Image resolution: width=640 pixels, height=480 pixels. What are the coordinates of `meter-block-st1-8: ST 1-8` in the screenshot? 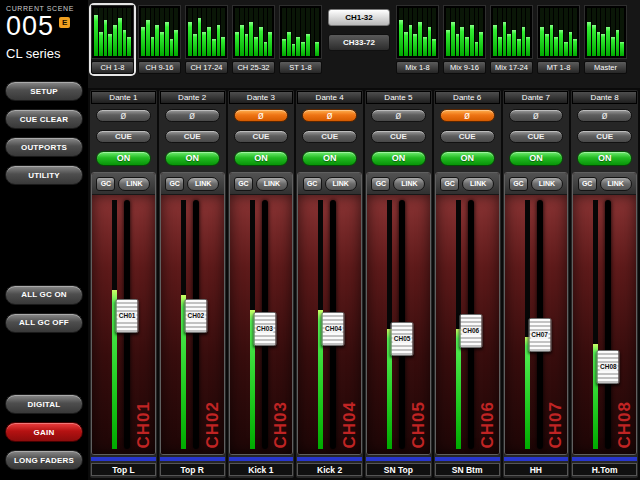 It's located at (300, 40).